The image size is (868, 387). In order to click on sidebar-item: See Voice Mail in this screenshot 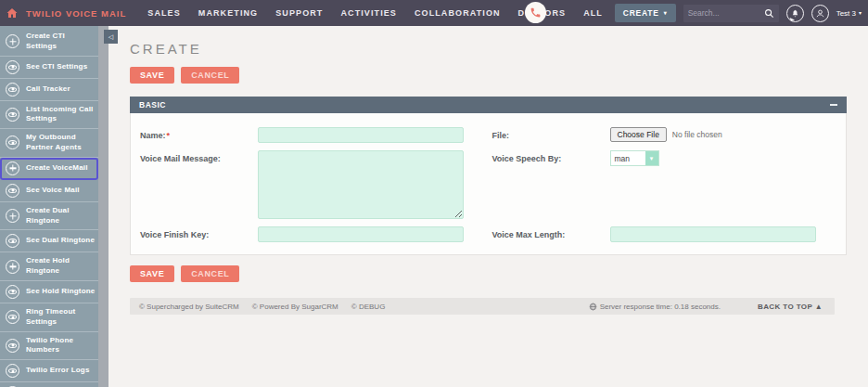, I will do `click(49, 191)`.